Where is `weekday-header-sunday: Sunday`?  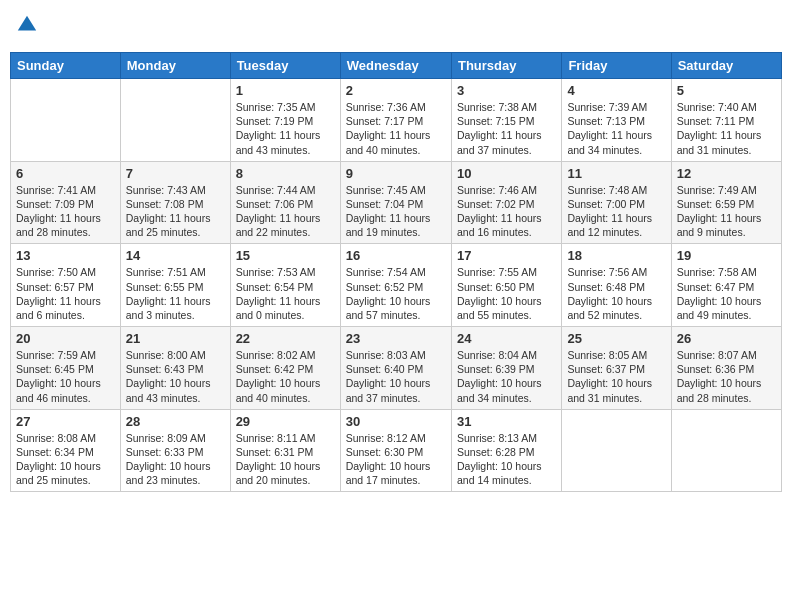
weekday-header-sunday: Sunday is located at coordinates (66, 66).